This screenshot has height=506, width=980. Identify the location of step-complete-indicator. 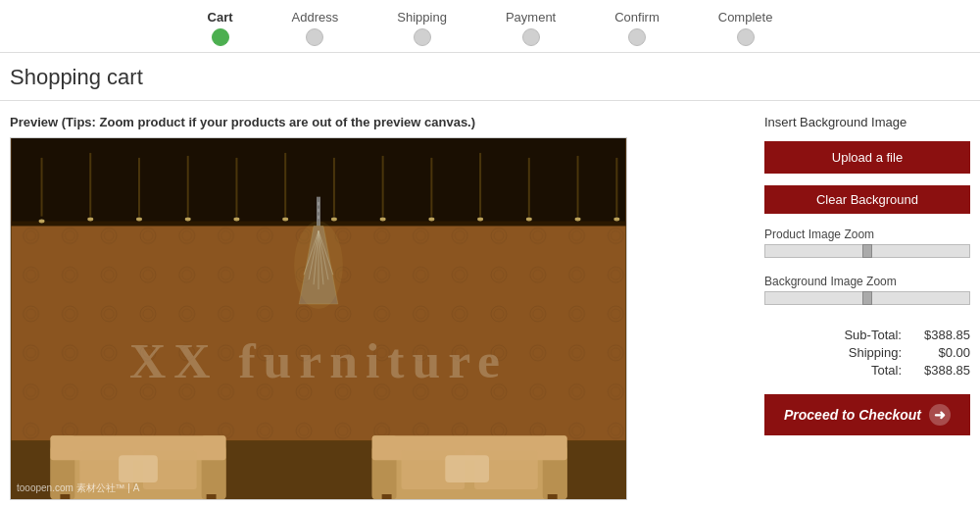
(746, 37).